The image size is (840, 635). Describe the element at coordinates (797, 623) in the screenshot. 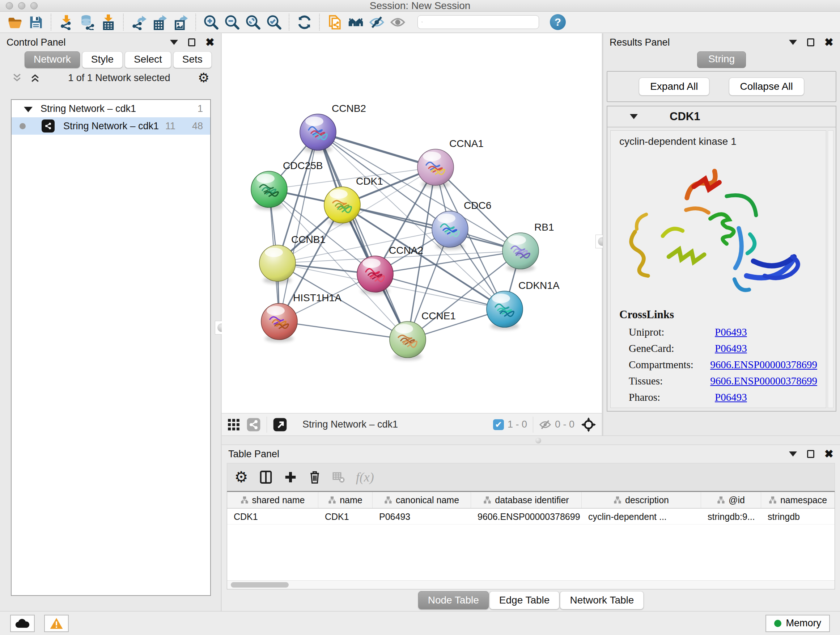

I see `memory-button: Memory` at that location.